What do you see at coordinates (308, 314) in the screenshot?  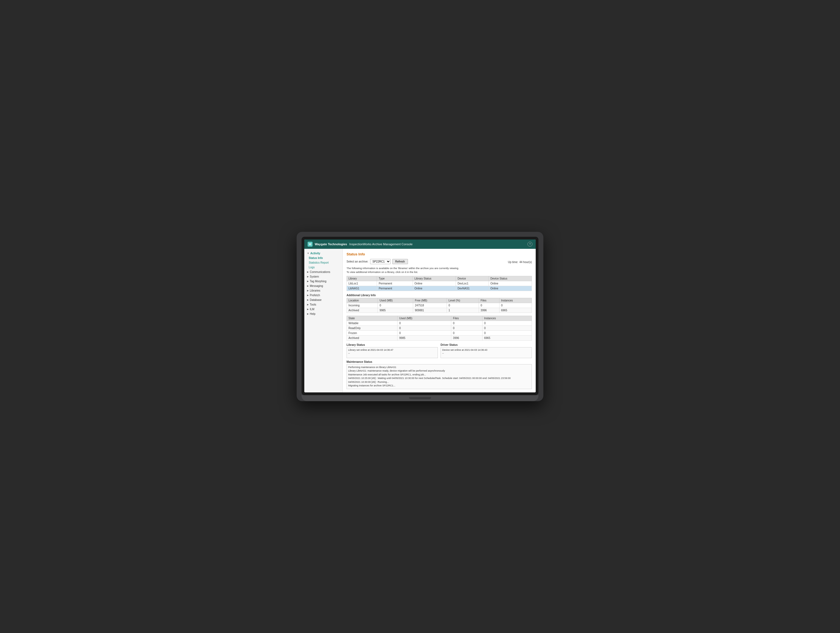 I see `help-arrow-icon: ▶` at bounding box center [308, 314].